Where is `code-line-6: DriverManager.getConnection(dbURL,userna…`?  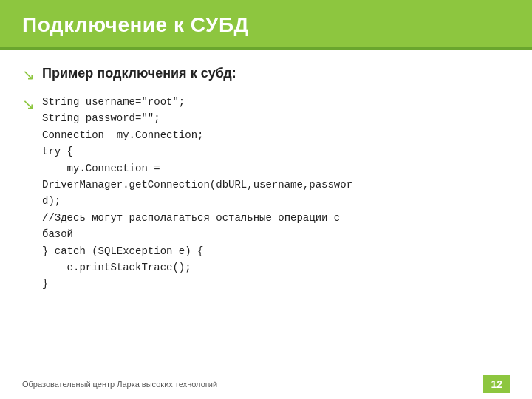 code-line-6: DriverManager.getConnection(dbURL,userna… is located at coordinates (197, 185).